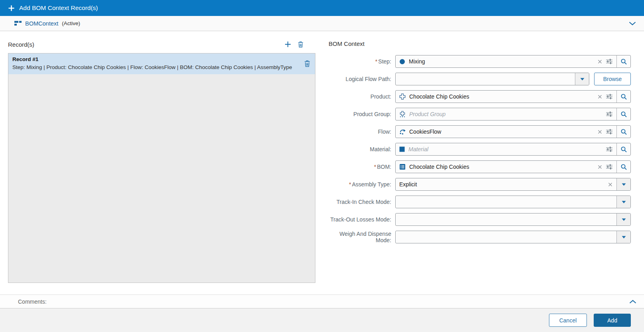 The height and width of the screenshot is (332, 644). Describe the element at coordinates (402, 167) in the screenshot. I see `bom-icon` at that location.